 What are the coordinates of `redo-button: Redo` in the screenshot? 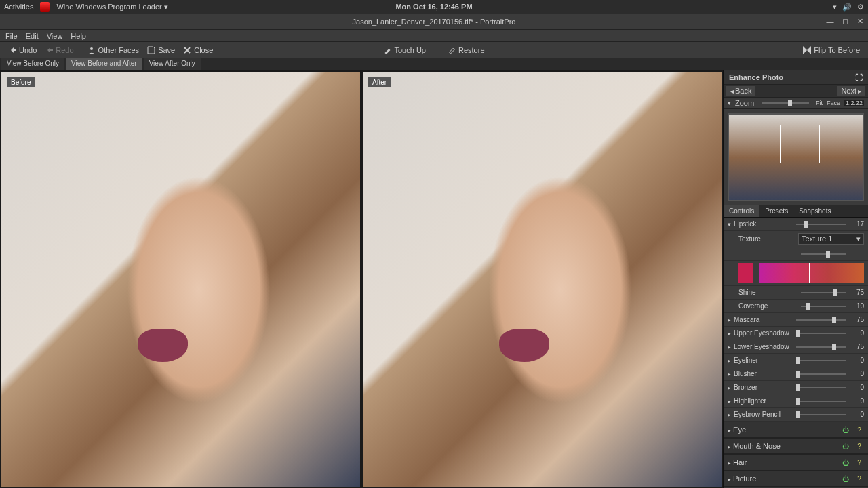 It's located at (59, 50).